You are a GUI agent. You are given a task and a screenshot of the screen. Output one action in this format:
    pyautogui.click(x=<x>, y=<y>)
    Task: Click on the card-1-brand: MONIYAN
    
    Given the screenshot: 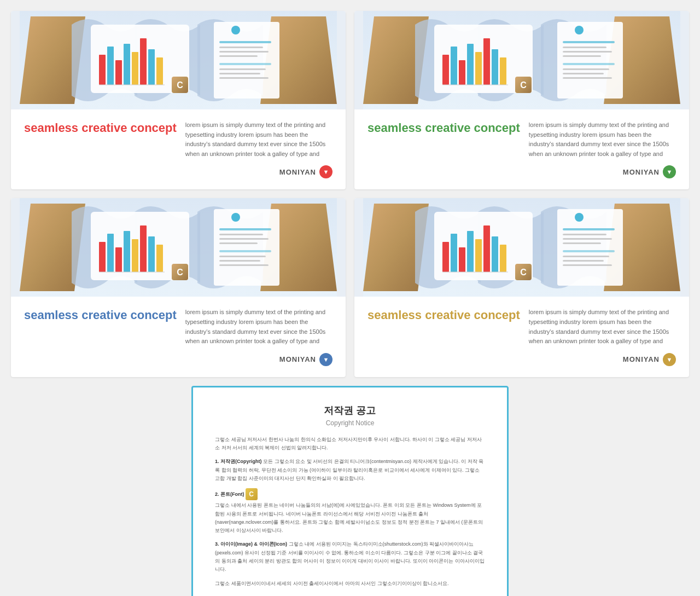 What is the action you would take?
    pyautogui.click(x=298, y=172)
    